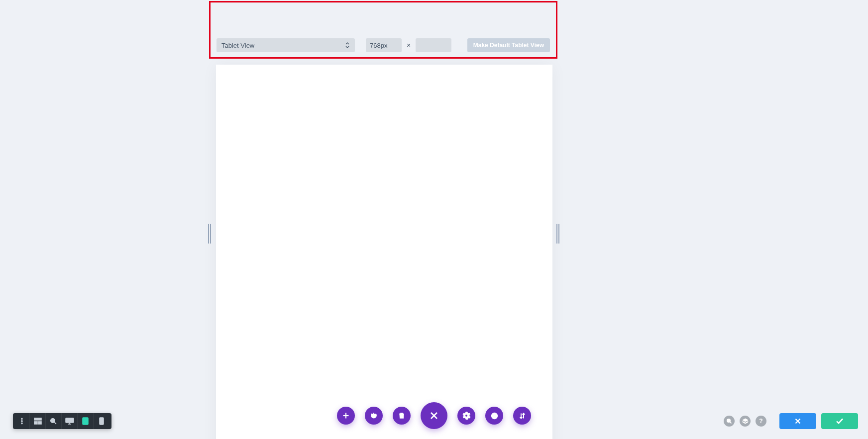 This screenshot has width=868, height=439. What do you see at coordinates (761, 421) in the screenshot?
I see `help-mini-button: ?` at bounding box center [761, 421].